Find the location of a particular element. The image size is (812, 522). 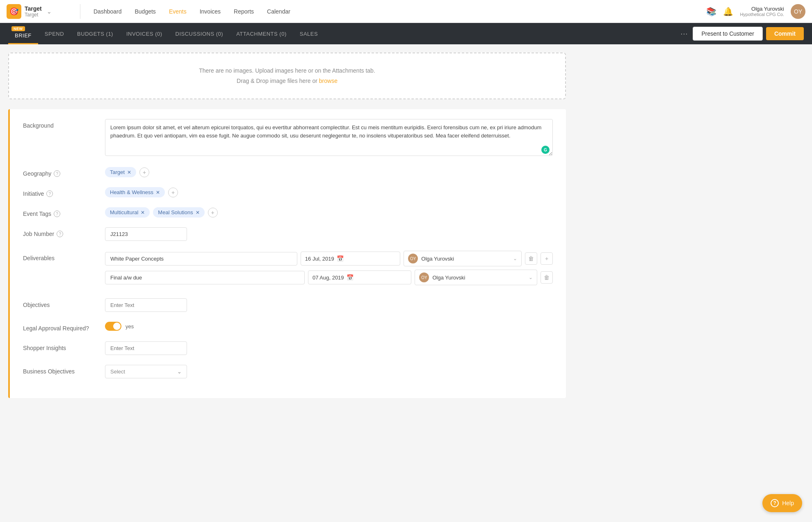

geography-control: Target ✕ + is located at coordinates (329, 172).